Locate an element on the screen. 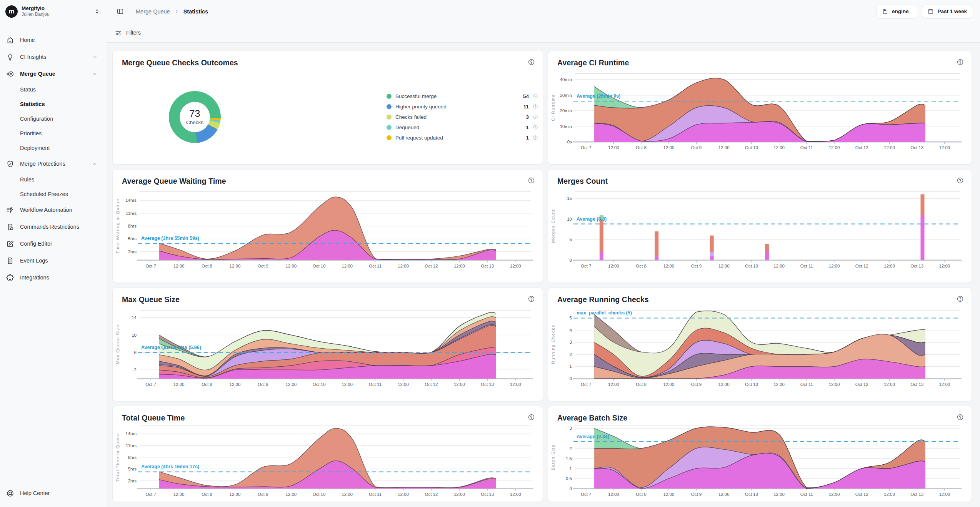 Image resolution: width=980 pixels, height=507 pixels. sidebar-item-merge-queue: Merge Queue is located at coordinates (53, 74).